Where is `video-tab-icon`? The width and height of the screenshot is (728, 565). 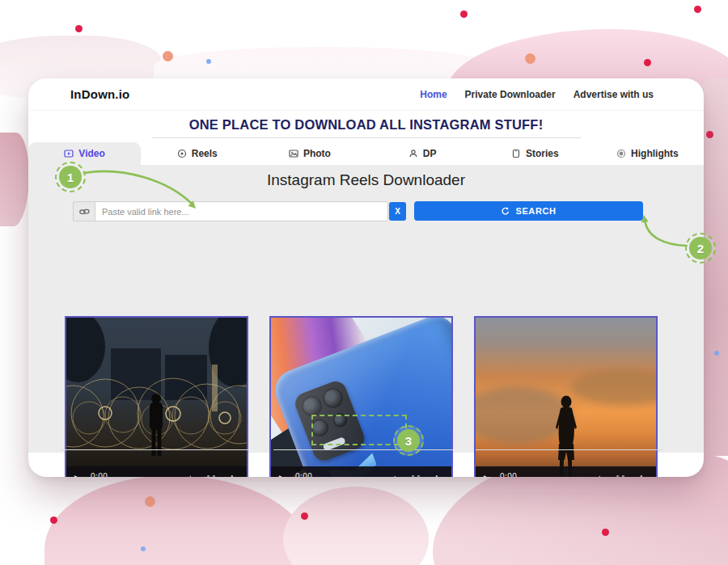
video-tab-icon is located at coordinates (69, 154).